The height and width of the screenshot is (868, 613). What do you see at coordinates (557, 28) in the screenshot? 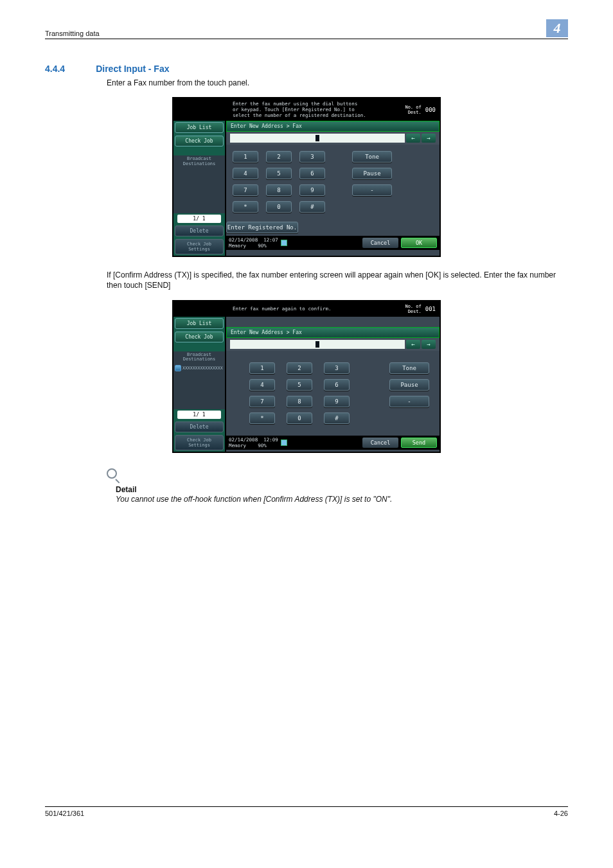
I see `chapter-badge: 4` at bounding box center [557, 28].